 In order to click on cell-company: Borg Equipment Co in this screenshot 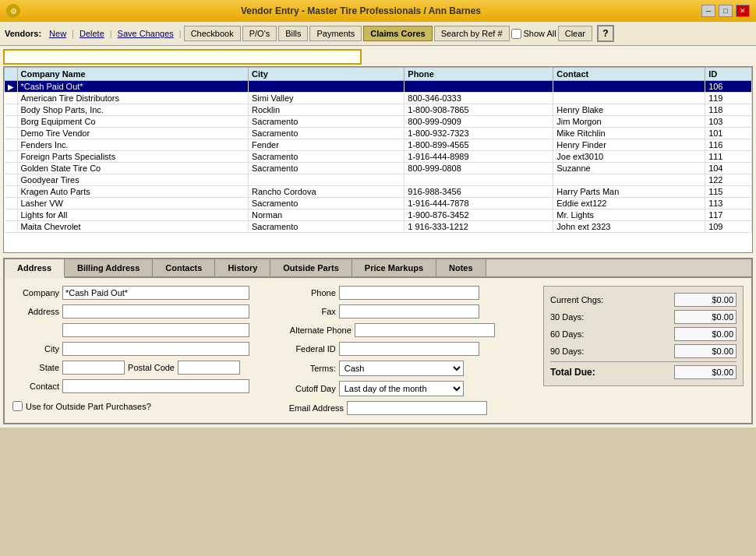, I will do `click(132, 121)`.